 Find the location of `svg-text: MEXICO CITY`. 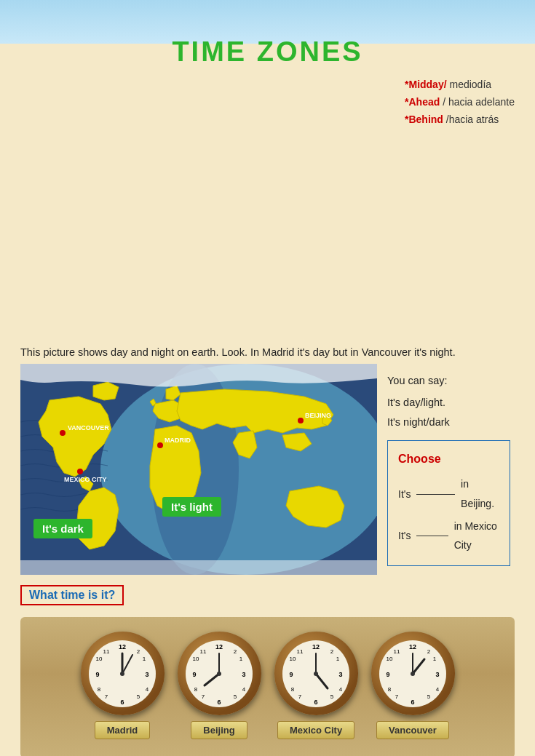

svg-text: MEXICO CITY is located at coordinates (86, 480).